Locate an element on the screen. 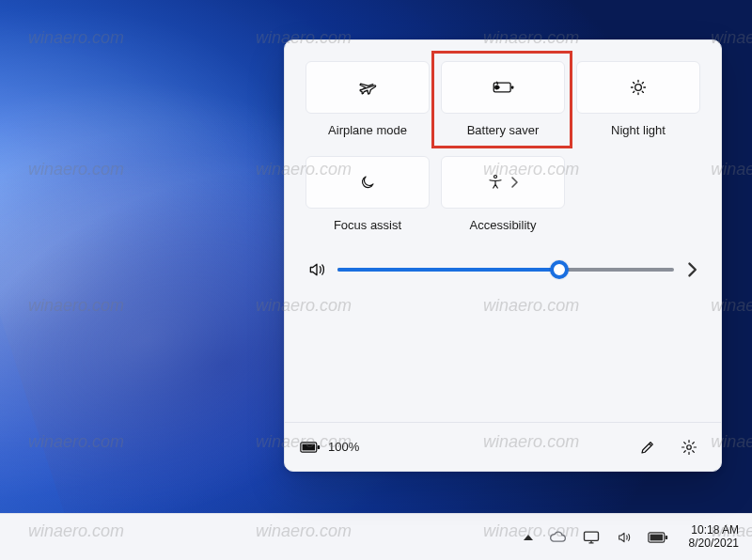 The image size is (752, 560). tile-label: Accessibility is located at coordinates (504, 226).